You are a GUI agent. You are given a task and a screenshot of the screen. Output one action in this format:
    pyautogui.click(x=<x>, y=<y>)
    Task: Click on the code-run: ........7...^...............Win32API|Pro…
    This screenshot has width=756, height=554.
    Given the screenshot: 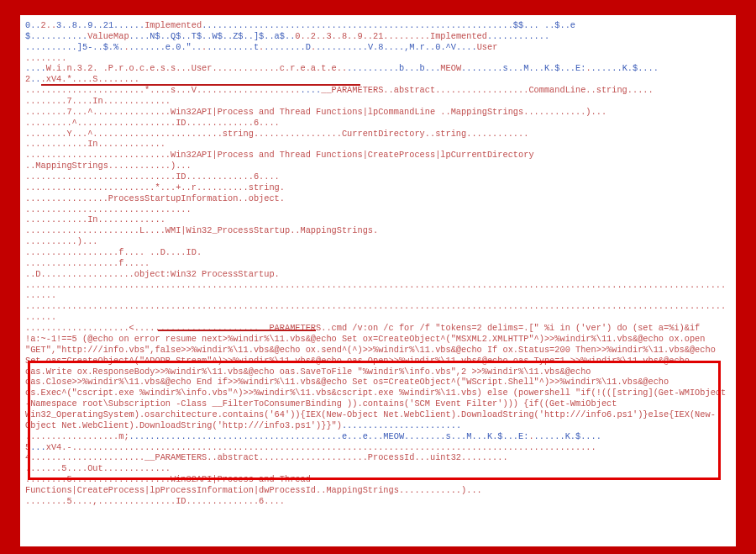 What is the action you would take?
    pyautogui.click(x=316, y=112)
    